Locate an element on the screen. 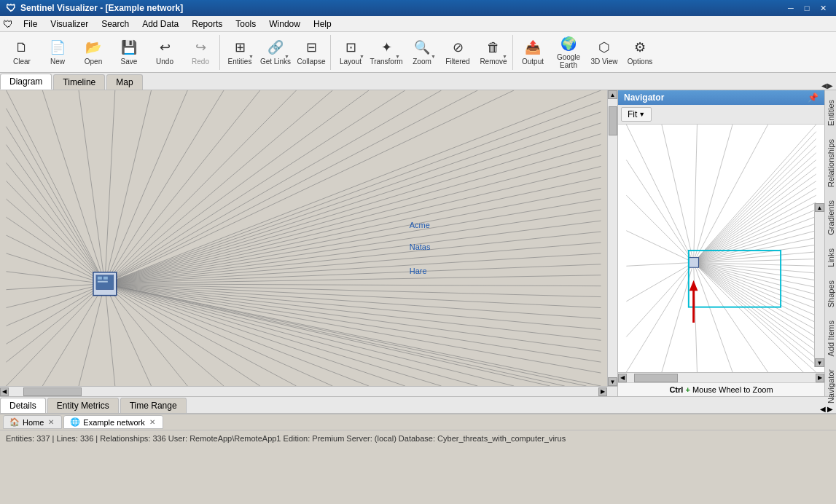 This screenshot has width=836, height=504. nav-hscroll-thumb is located at coordinates (656, 378).